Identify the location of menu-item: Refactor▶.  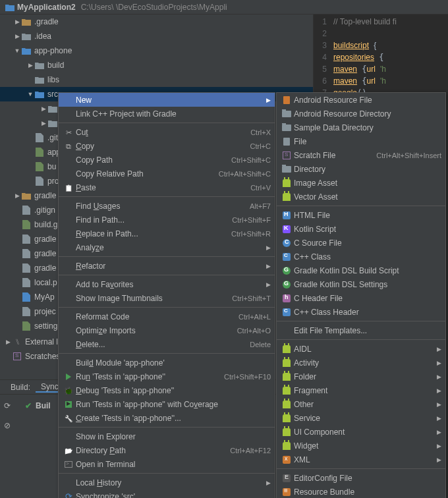
(167, 266).